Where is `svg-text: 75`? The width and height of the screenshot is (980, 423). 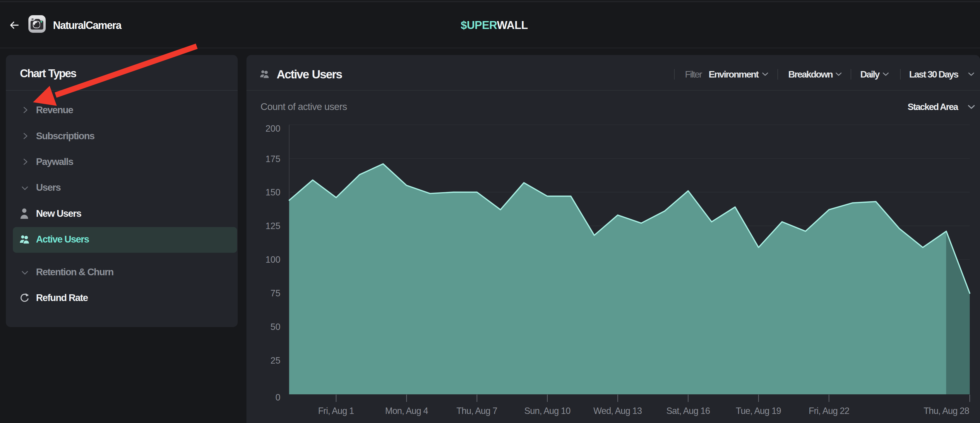 svg-text: 75 is located at coordinates (275, 293).